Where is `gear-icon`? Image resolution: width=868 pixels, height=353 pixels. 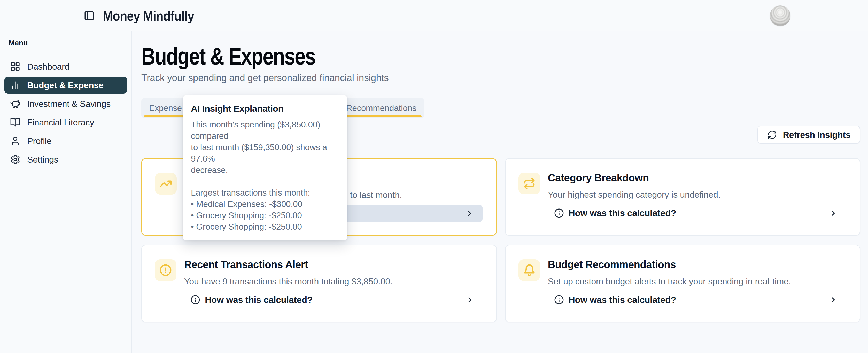 gear-icon is located at coordinates (16, 160).